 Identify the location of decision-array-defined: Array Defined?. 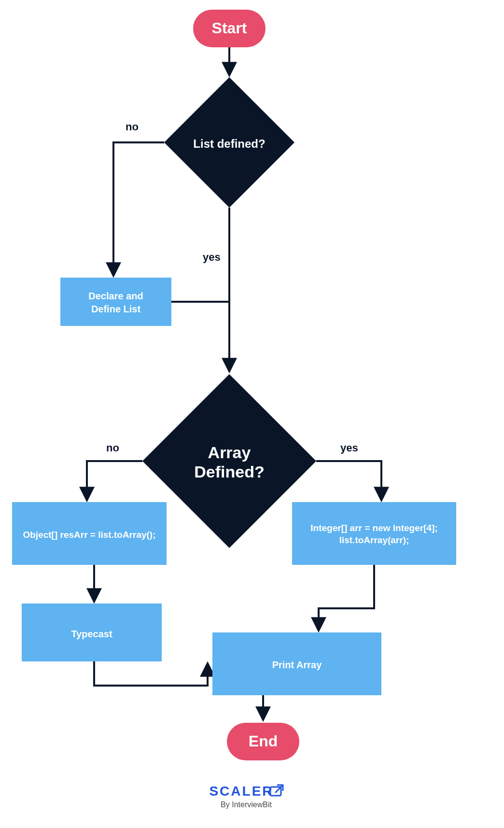
(229, 461).